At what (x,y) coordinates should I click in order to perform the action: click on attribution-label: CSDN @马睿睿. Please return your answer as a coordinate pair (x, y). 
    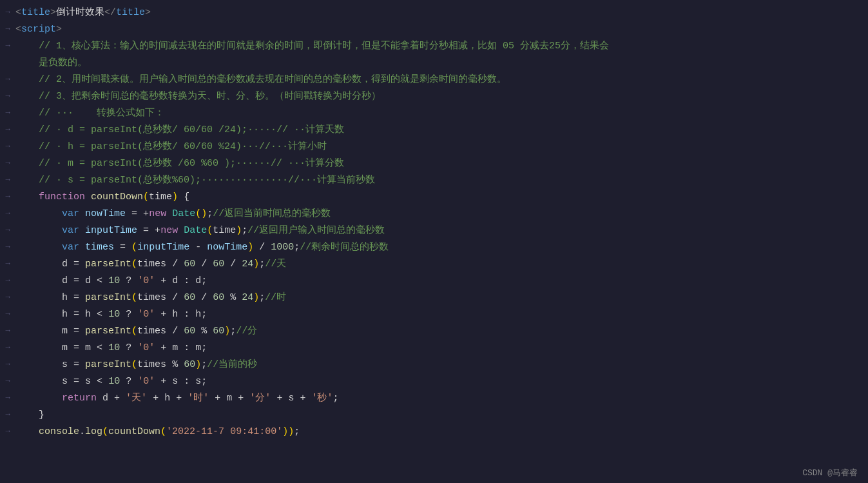
    Looking at the image, I should click on (830, 473).